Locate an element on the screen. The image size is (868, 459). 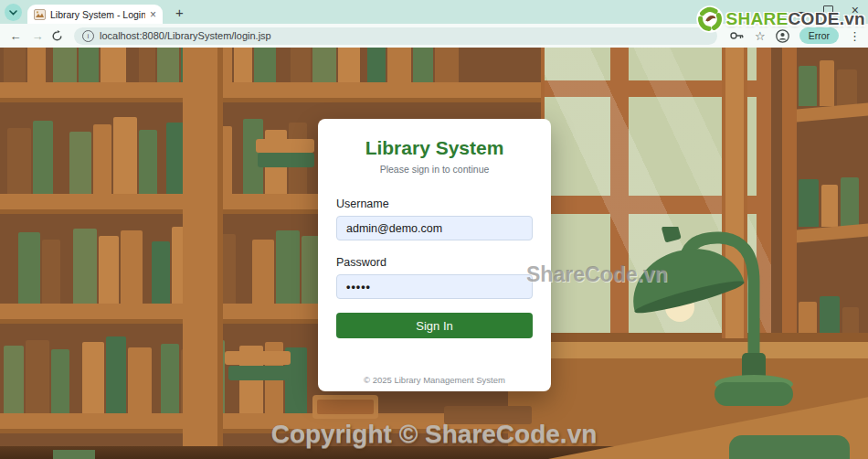
chevron-down-icon is located at coordinates (13, 13).